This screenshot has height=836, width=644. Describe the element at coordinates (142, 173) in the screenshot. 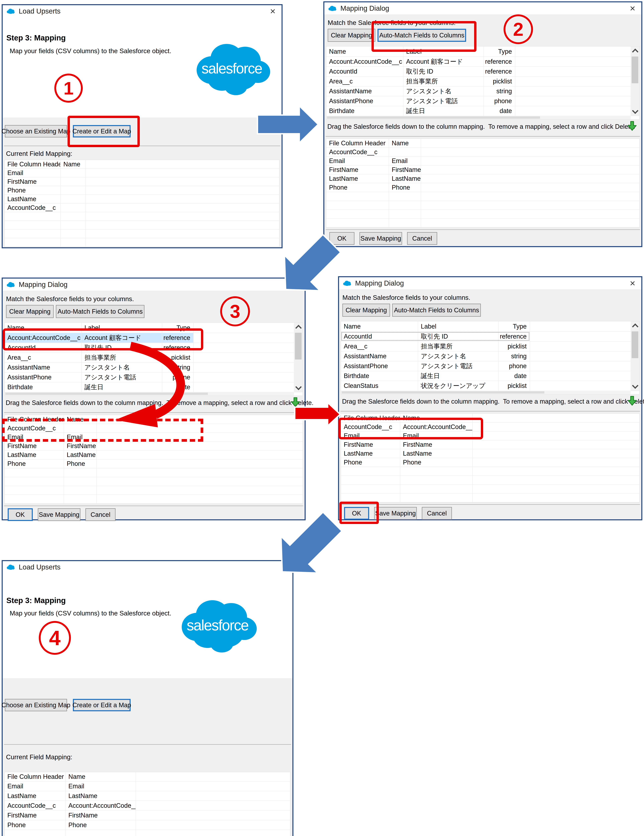

I see `mapping-row: Email` at that location.